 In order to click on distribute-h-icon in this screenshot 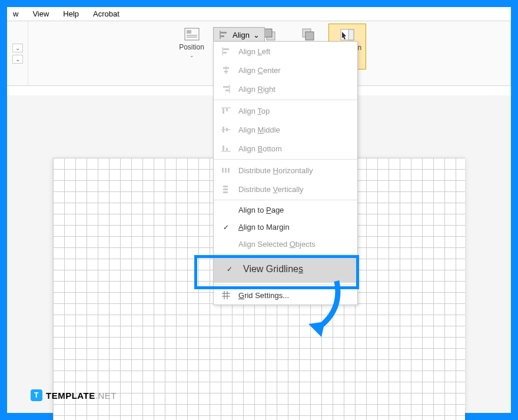, I will do `click(226, 170)`.